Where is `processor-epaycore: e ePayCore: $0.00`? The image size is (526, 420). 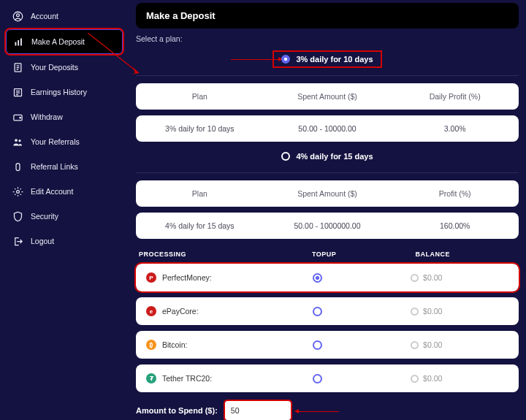
processor-epaycore: e ePayCore: $0.00 is located at coordinates (327, 311).